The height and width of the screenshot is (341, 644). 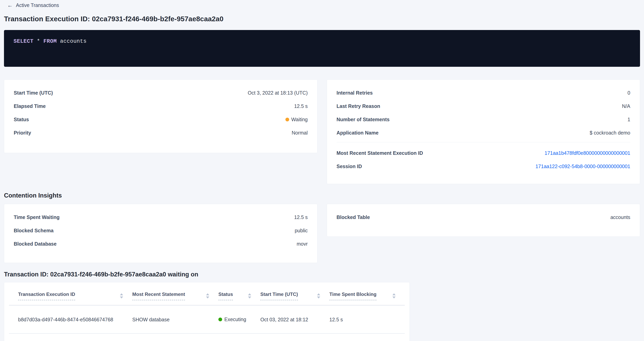 What do you see at coordinates (207, 319) in the screenshot?
I see `table-row: b8d7d03a-d497-446b-8474-e50846674768 SHO…` at bounding box center [207, 319].